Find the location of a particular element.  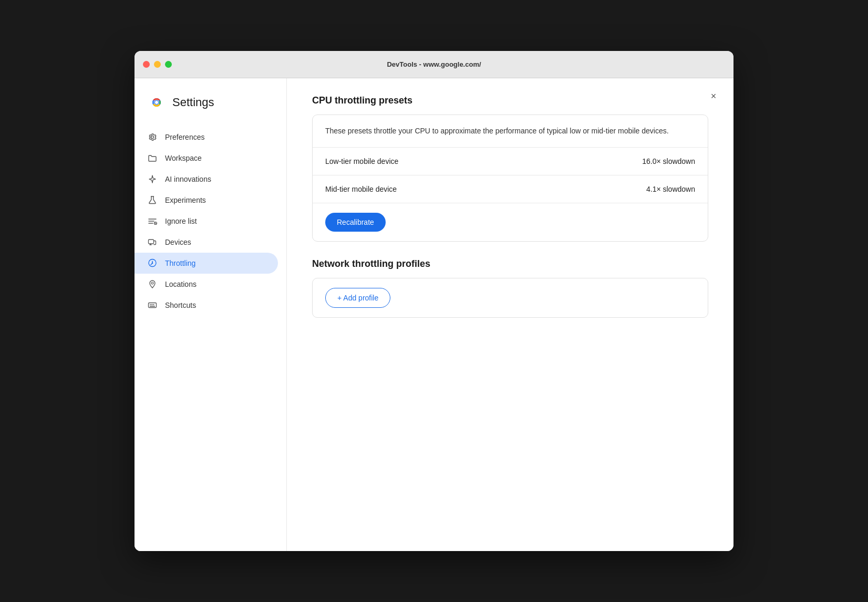

sidebar-item-label: Workspace is located at coordinates (183, 158).